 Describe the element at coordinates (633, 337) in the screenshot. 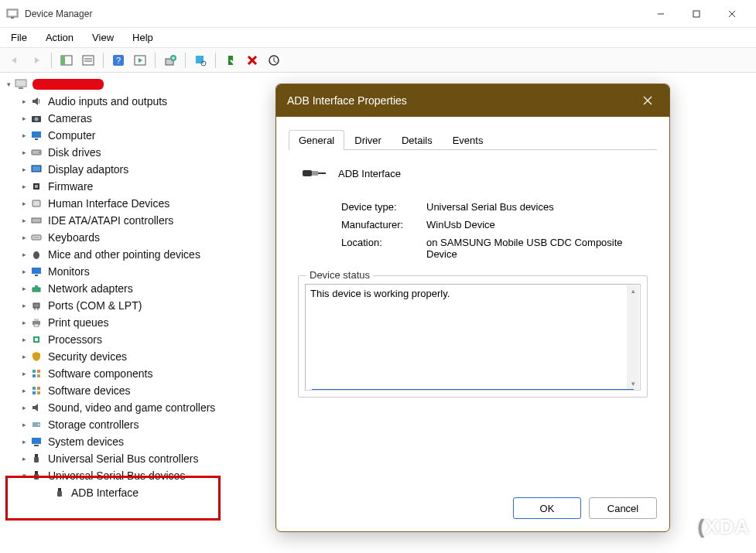

I see `status-scrollbar: ▴ ▾` at that location.